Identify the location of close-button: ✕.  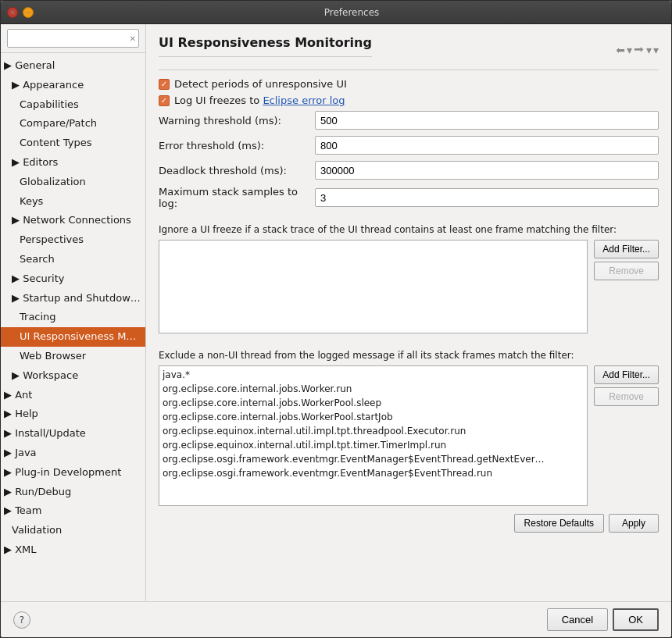
(13, 12).